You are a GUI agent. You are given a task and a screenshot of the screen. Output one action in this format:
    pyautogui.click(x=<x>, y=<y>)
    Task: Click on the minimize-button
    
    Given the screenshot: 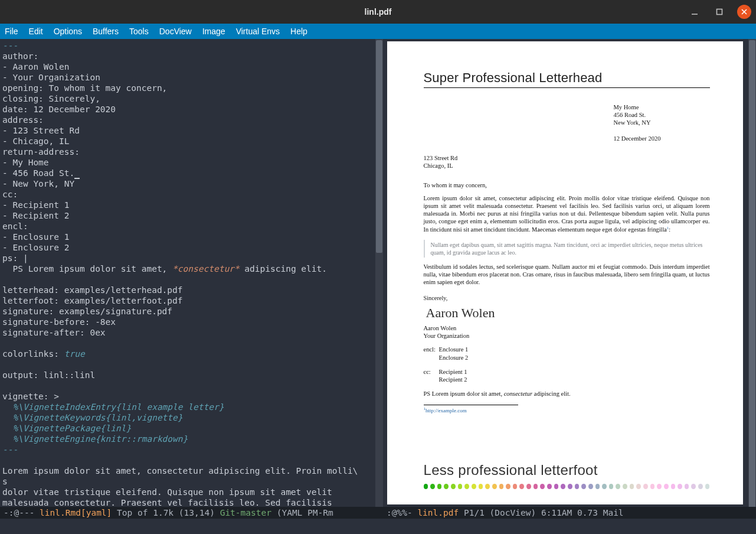 What is the action you would take?
    pyautogui.click(x=695, y=12)
    